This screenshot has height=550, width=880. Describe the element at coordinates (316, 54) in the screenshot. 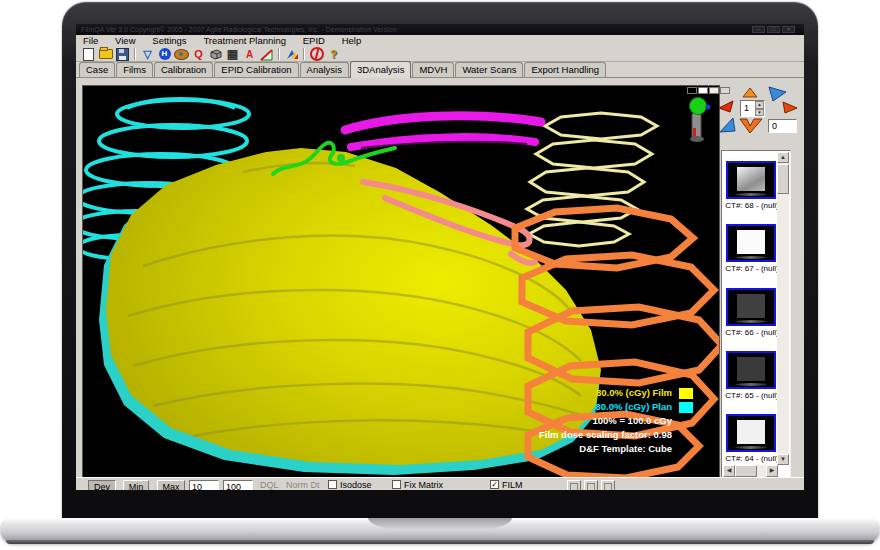

I see `stop-button` at that location.